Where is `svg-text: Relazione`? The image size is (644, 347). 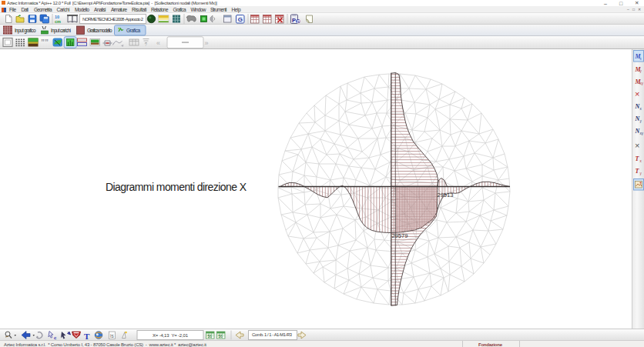
svg-text: Relazione is located at coordinates (160, 9).